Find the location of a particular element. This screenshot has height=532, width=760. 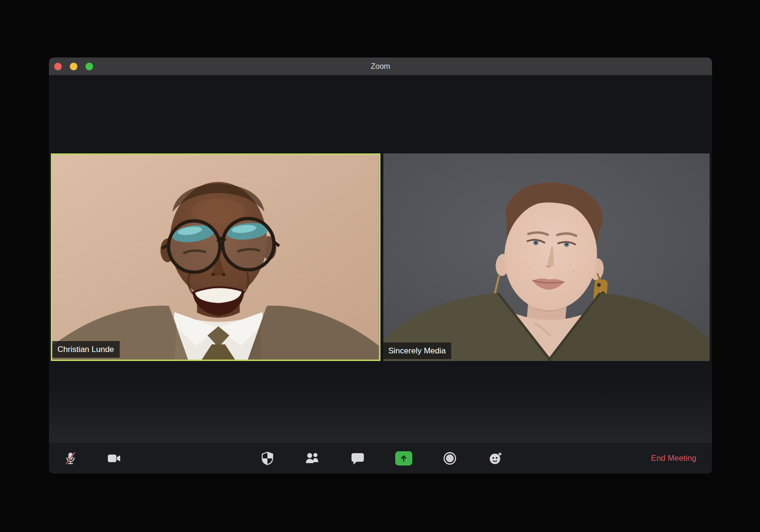

reactions-button is located at coordinates (495, 458).